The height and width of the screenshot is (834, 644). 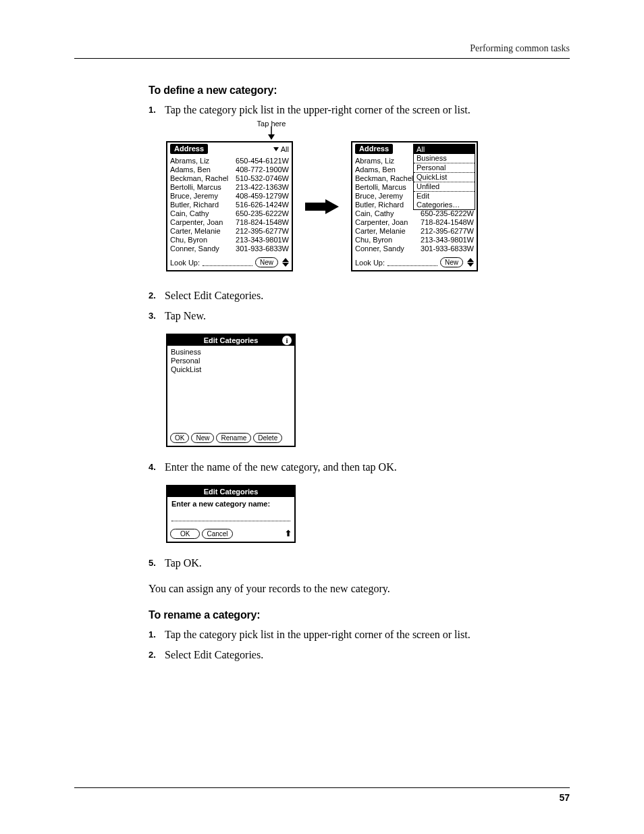 What do you see at coordinates (153, 316) in the screenshot?
I see `step-number: 3.` at bounding box center [153, 316].